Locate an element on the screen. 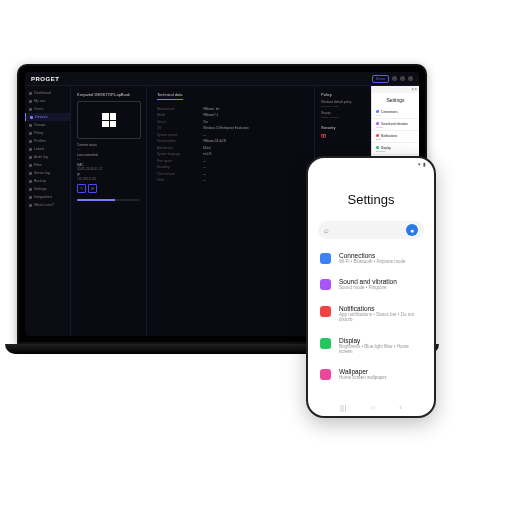 The image size is (510, 510). sidebar-item-my-cart: My cart is located at coordinates (48, 101).